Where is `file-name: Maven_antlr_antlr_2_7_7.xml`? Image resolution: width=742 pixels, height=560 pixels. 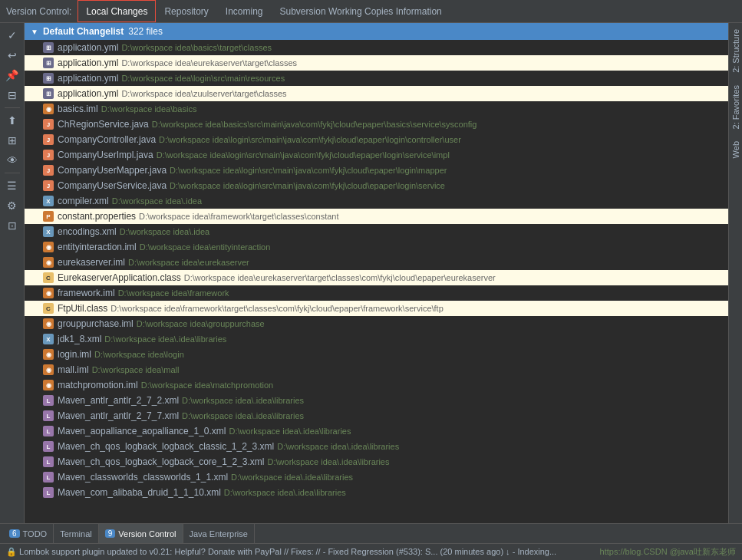
file-name: Maven_antlr_antlr_2_7_7.xml is located at coordinates (118, 416).